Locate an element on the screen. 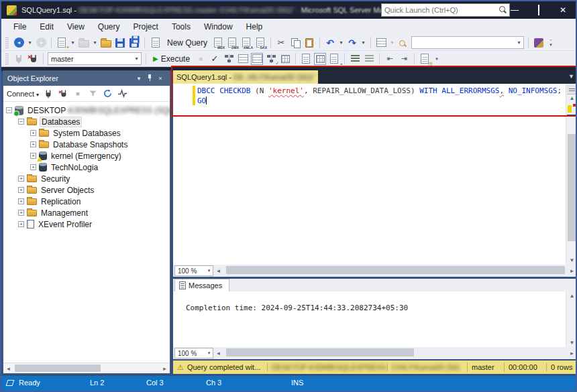  filter-button is located at coordinates (93, 94).